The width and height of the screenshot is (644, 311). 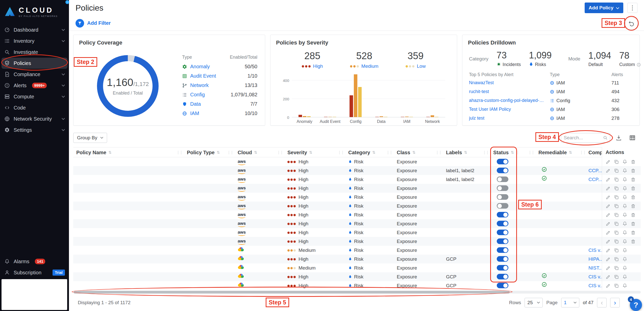 What do you see at coordinates (619, 138) in the screenshot?
I see `download-button` at bounding box center [619, 138].